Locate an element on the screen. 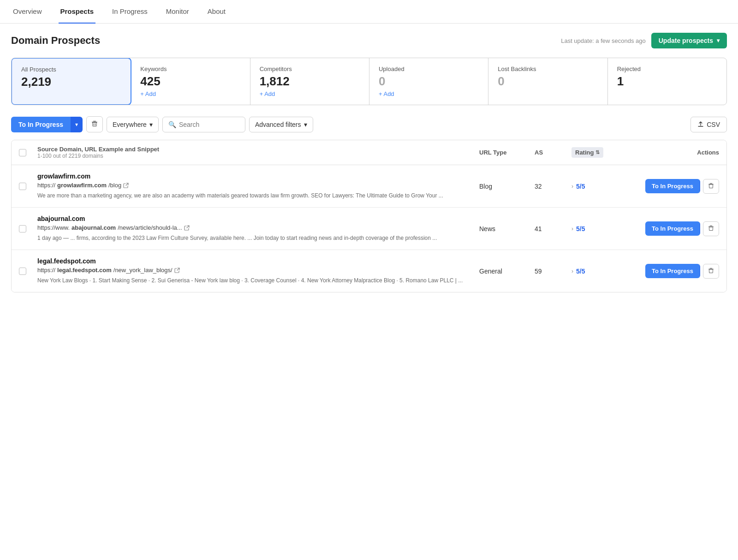 The image size is (738, 560). search-box: 🔍 is located at coordinates (204, 125).